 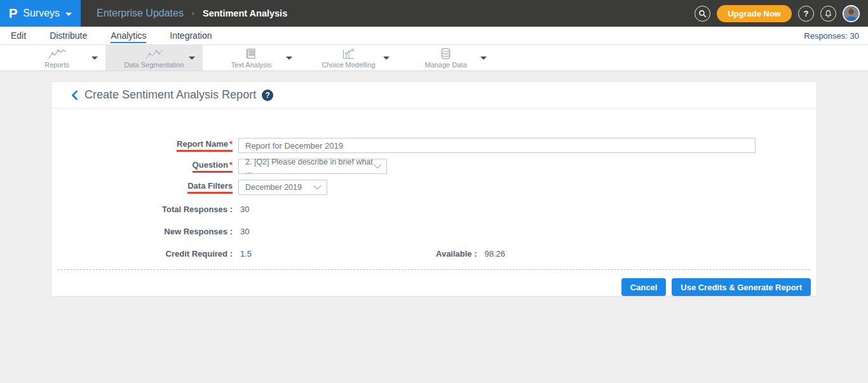 What do you see at coordinates (338, 254) in the screenshot?
I see `credit-required-value: 1.5` at bounding box center [338, 254].